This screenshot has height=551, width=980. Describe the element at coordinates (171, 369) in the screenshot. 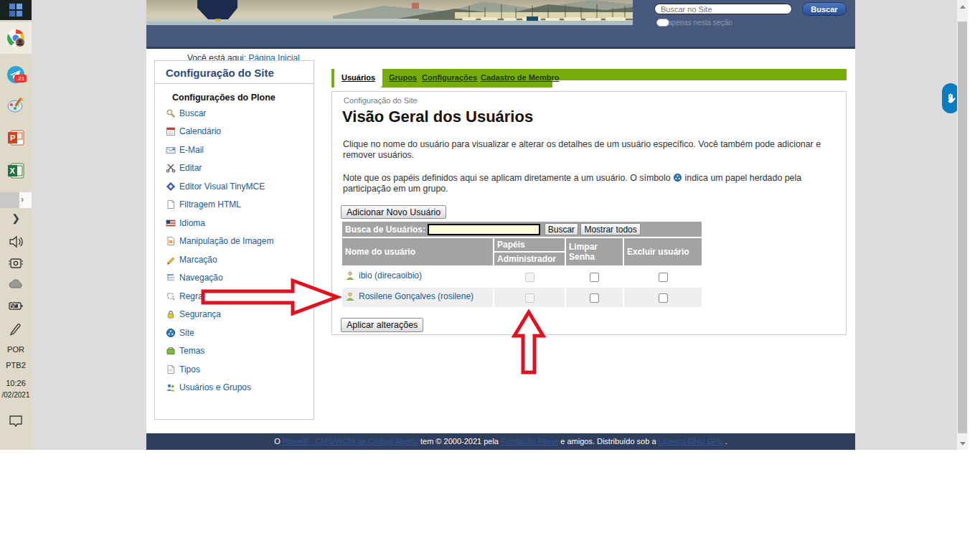

I see `types-icon` at that location.